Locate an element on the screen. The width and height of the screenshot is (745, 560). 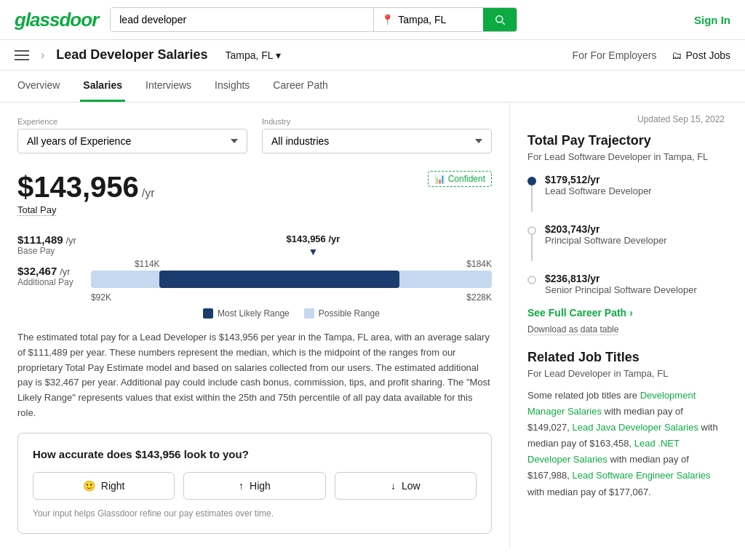
arrow-up-icon: ↑ is located at coordinates (242, 486).